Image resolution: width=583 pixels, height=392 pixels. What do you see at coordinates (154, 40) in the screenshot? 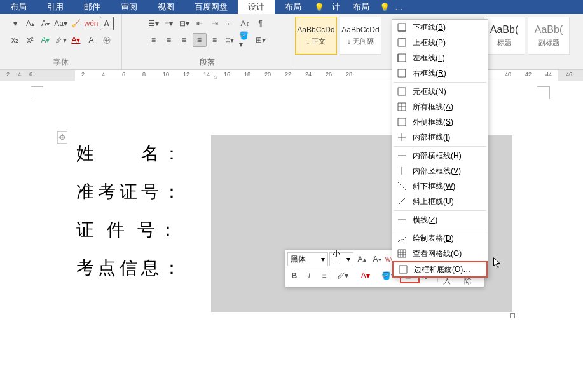
I see `align-left-button: ≡` at bounding box center [154, 40].